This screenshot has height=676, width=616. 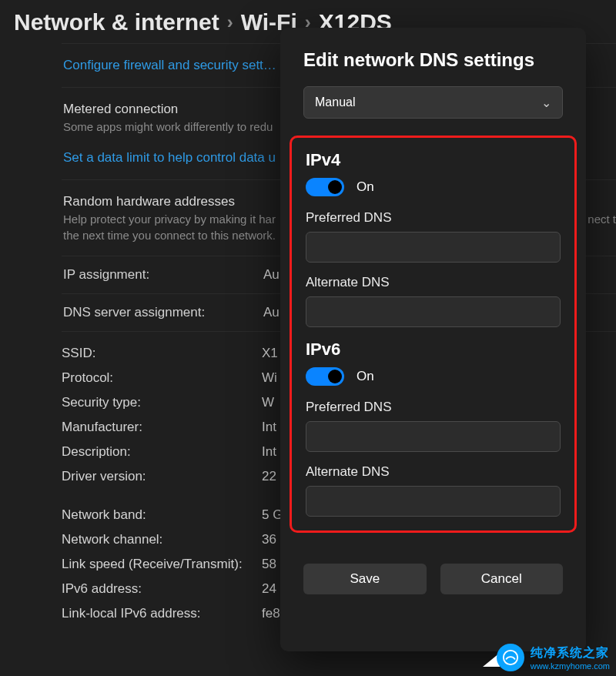 I want to click on ipv6-heading: IPv6, so click(x=433, y=350).